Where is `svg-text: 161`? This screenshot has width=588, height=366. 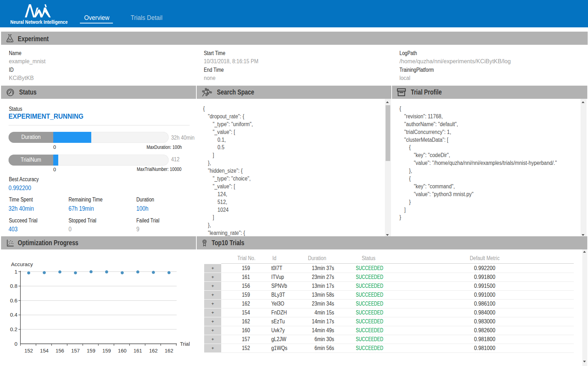
svg-text: 161 is located at coordinates (138, 351).